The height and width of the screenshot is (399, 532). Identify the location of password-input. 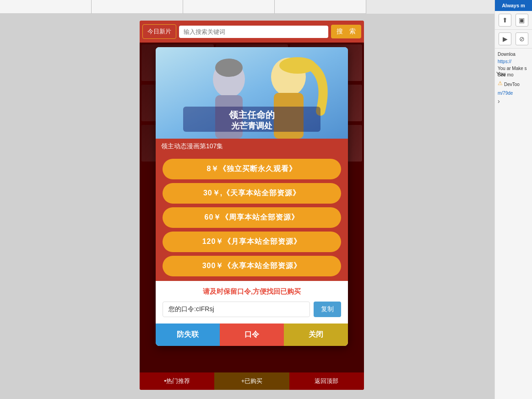
(236, 309).